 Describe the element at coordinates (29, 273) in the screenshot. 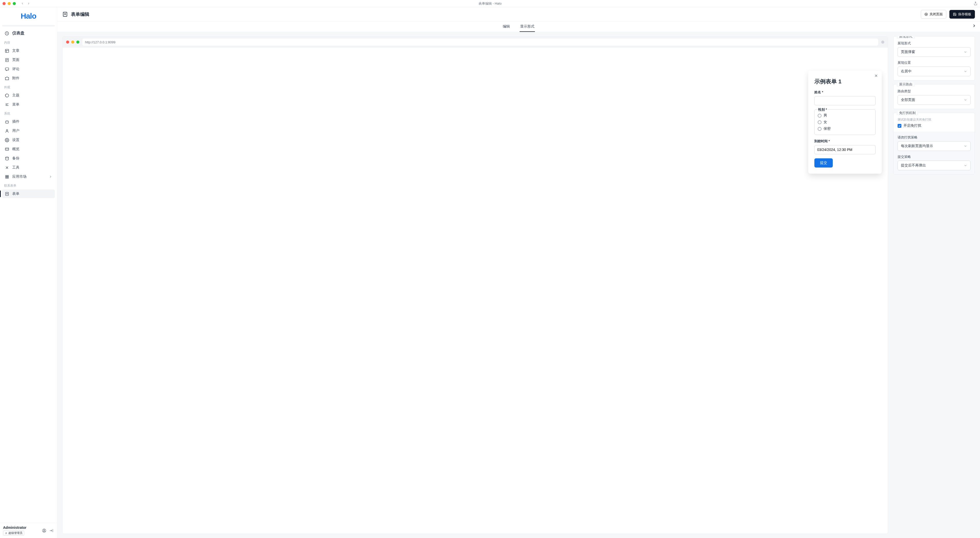

I see `sidebar: Halo 仪表盘 内容 文章 页面 评论 附件` at that location.